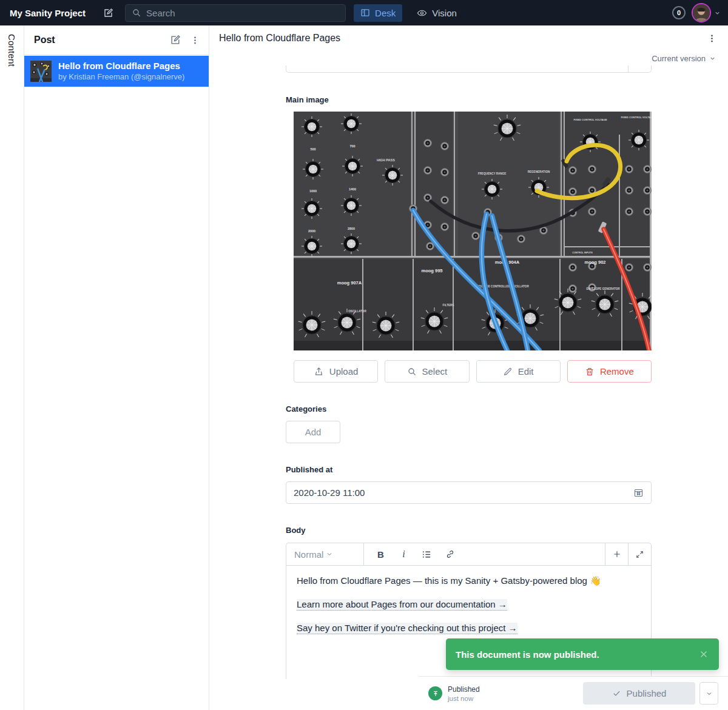  I want to click on list-item: Hello from Cloudflare Pages by Kristian …, so click(116, 72).